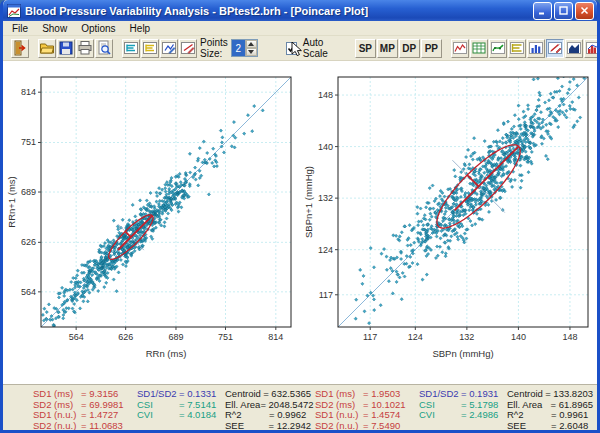 The image size is (600, 433). Describe the element at coordinates (542, 11) in the screenshot. I see `minimize-button` at that location.